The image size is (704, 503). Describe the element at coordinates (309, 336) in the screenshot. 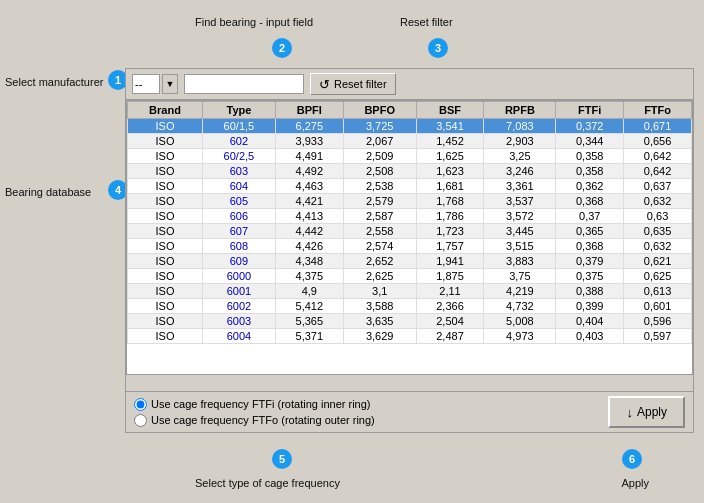

I see `cell-bpfi: 5,371` at that location.